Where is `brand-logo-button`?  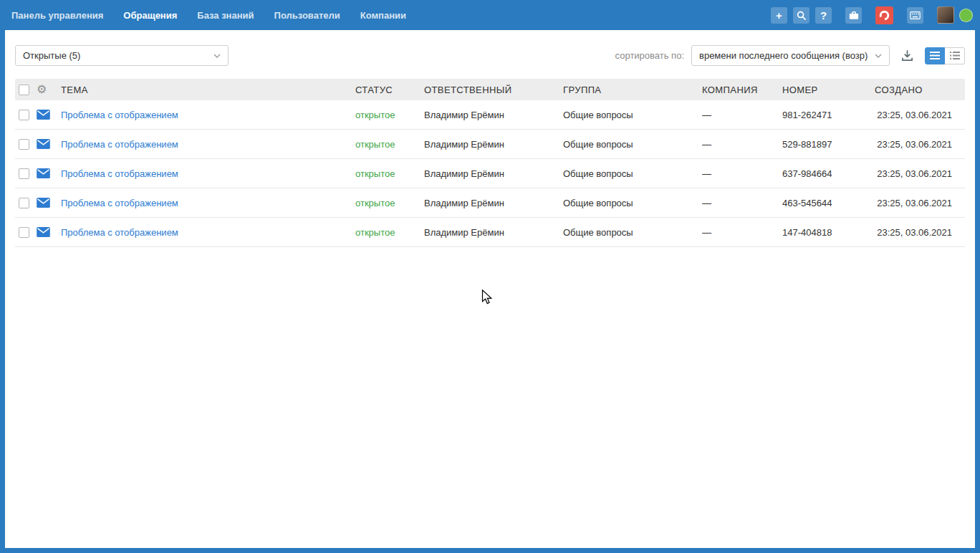
brand-logo-button is located at coordinates (884, 16).